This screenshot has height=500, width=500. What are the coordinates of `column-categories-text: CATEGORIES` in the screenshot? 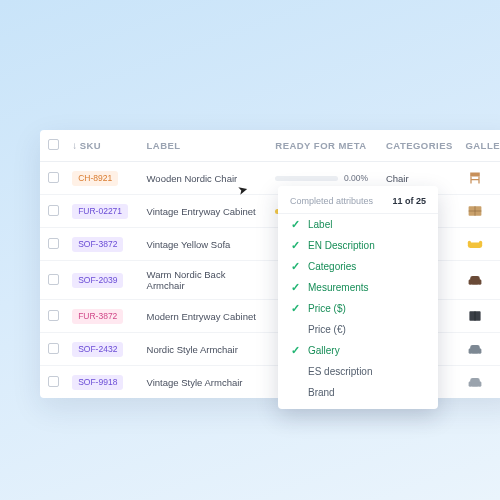 It's located at (420, 146).